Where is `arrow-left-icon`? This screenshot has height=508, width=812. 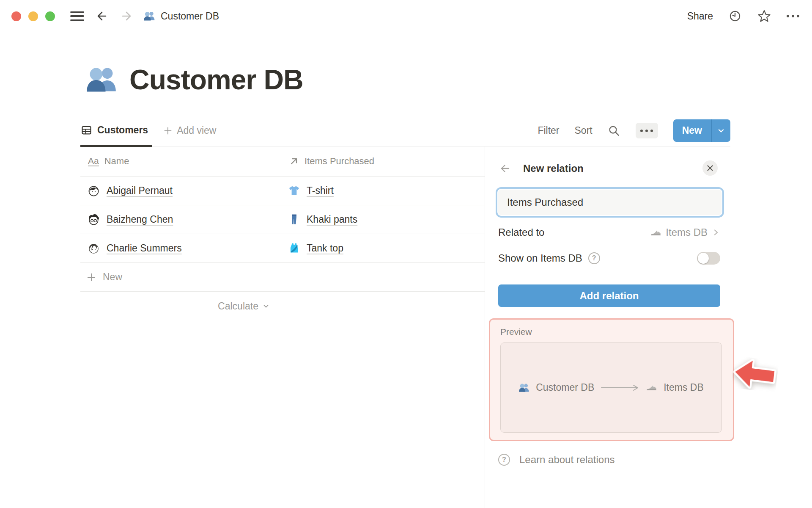 arrow-left-icon is located at coordinates (102, 16).